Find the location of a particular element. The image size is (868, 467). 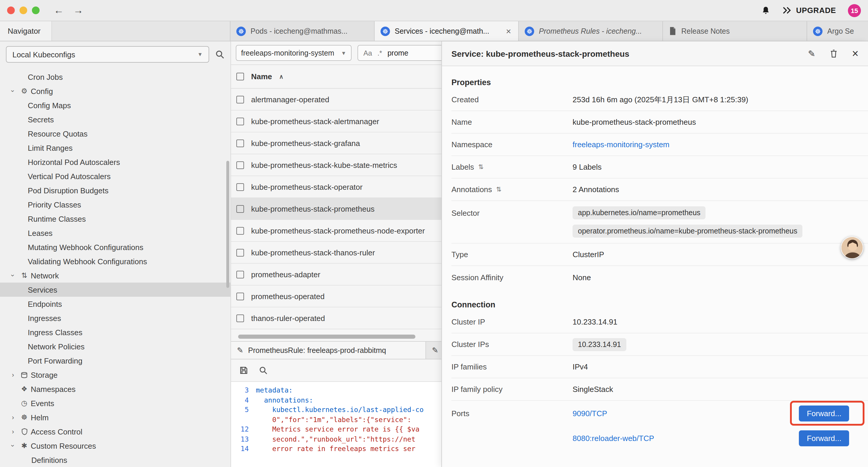

sidebar-item-definitions: Definitions is located at coordinates (115, 460).